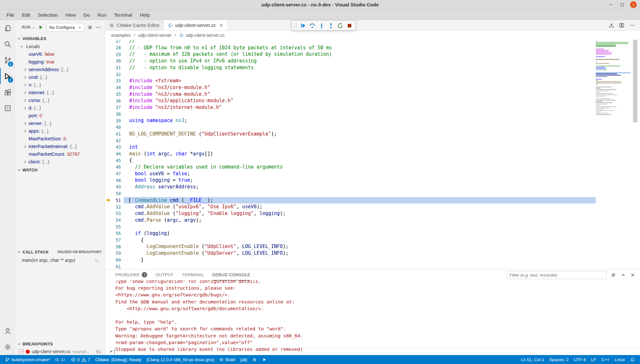  What do you see at coordinates (360, 213) in the screenshot?
I see `code-line: cmd.AddValue ("logging", "Enable logging…` at bounding box center [360, 213].